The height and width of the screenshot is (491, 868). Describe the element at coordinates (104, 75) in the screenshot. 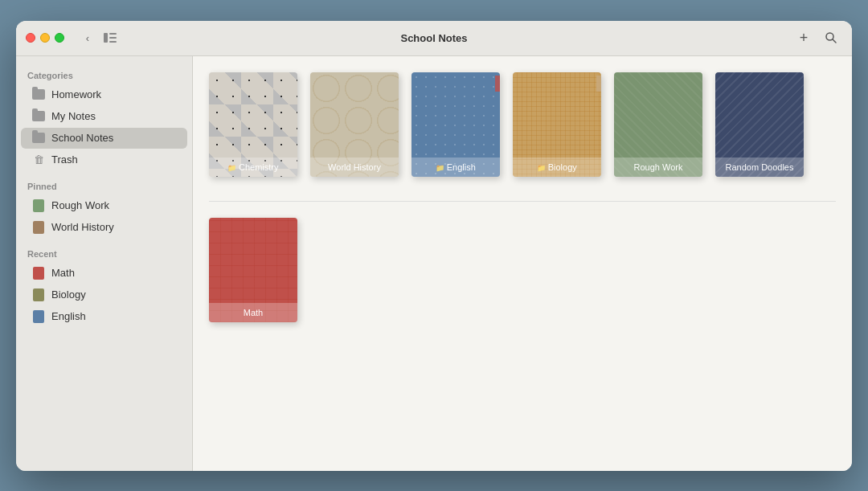

I see `categories-label: Categories` at that location.